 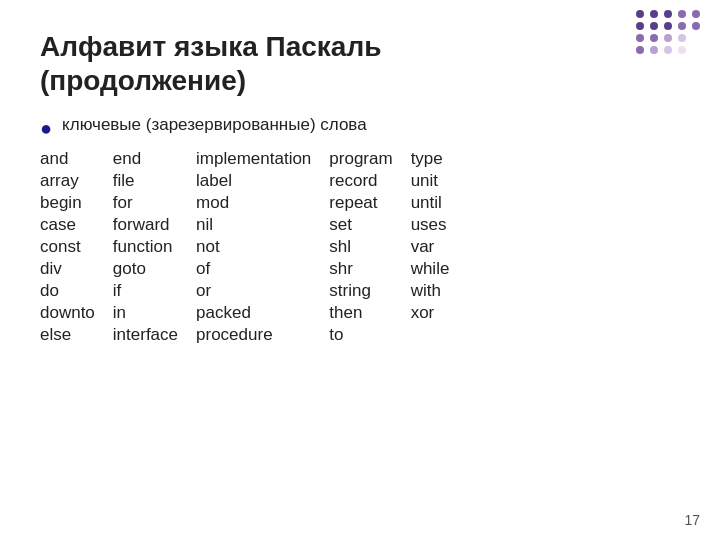 I want to click on table-row: constfunctionnotshlvar, so click(x=254, y=247).